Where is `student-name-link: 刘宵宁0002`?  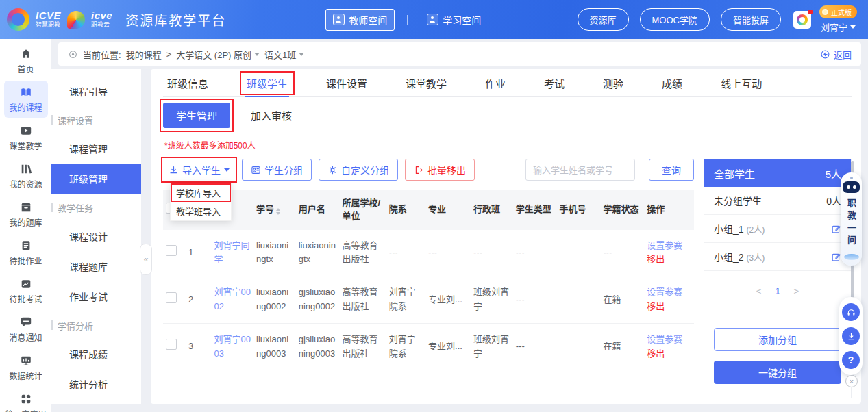
student-name-link: 刘宵宁0002 is located at coordinates (232, 300).